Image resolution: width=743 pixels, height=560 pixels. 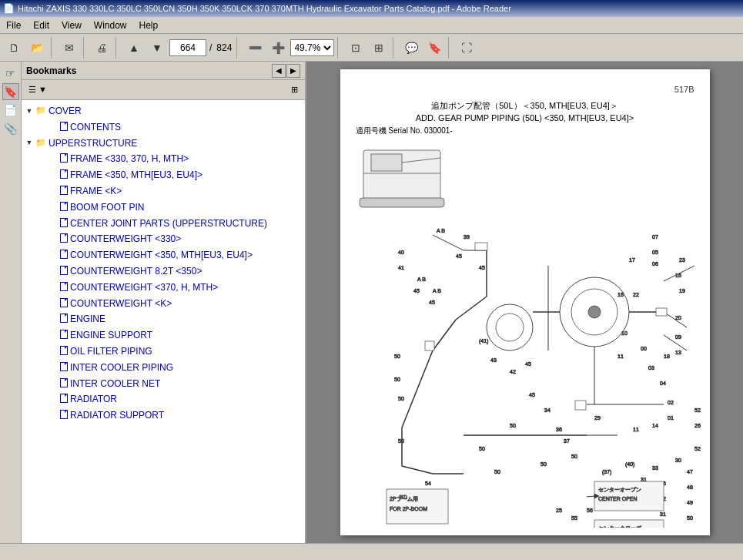 What do you see at coordinates (14, 25) in the screenshot?
I see `menu-file: File` at bounding box center [14, 25].